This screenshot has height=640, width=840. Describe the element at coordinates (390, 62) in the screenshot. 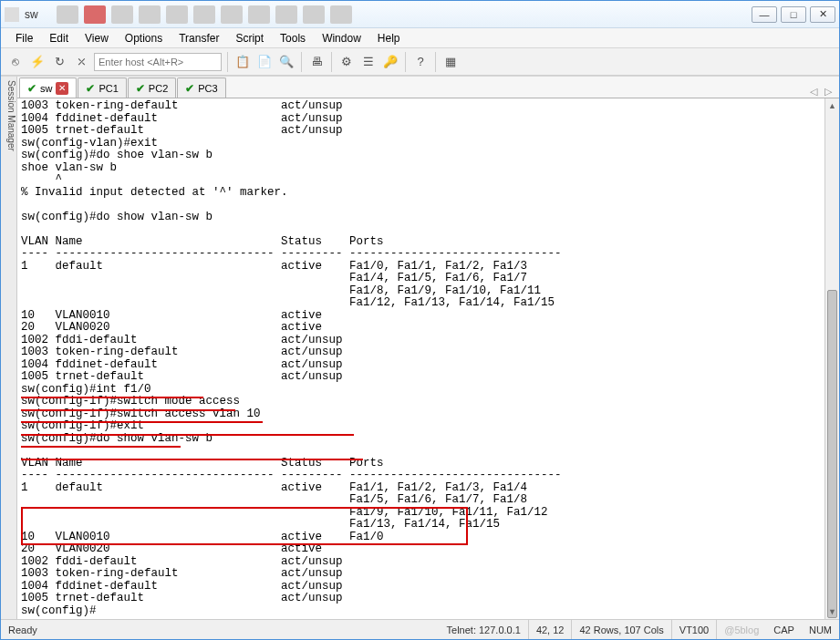

I see `key-icon: 🔑` at that location.